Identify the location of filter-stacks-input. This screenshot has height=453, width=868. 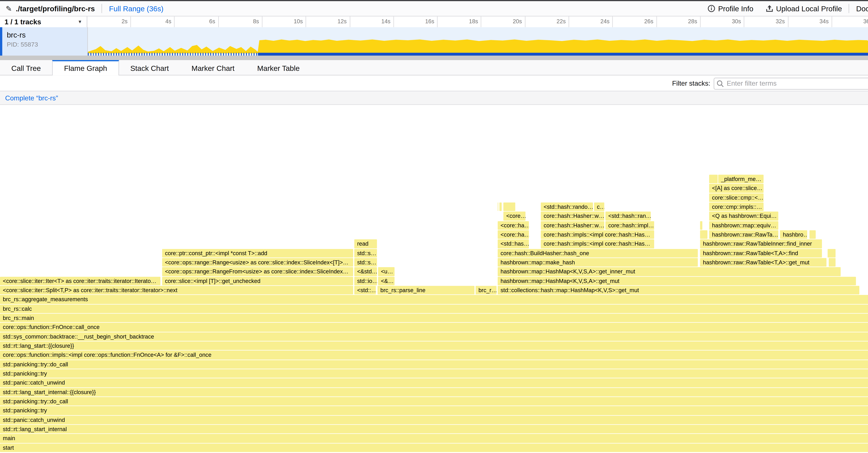
(791, 84).